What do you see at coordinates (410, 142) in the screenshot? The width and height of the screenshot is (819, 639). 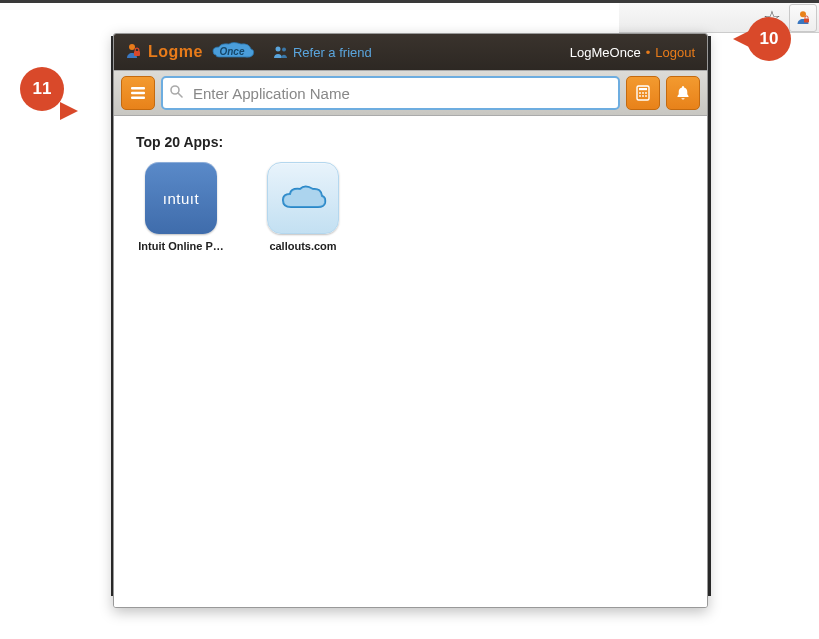 I see `section-title: Top 20 Apps:` at bounding box center [410, 142].